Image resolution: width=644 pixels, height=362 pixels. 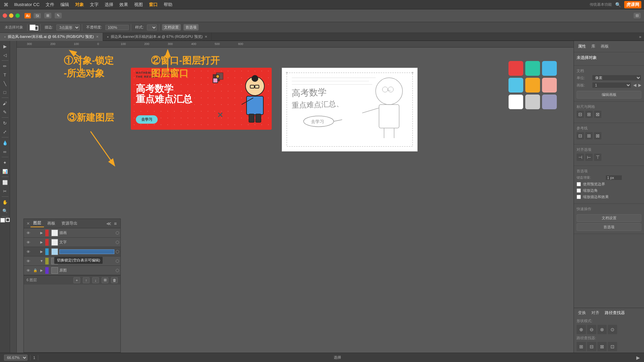 What do you see at coordinates (16, 358) in the screenshot?
I see `zoom-select: 66.67%` at bounding box center [16, 358].